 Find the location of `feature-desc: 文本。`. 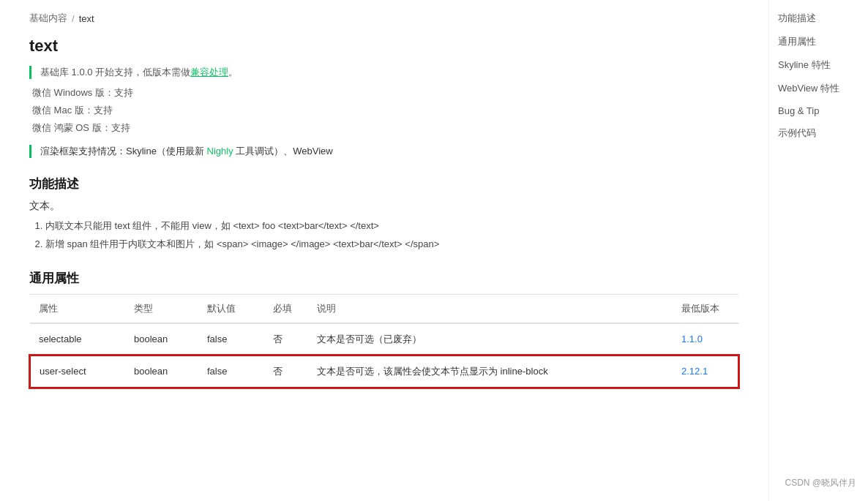

feature-desc: 文本。 is located at coordinates (384, 206).